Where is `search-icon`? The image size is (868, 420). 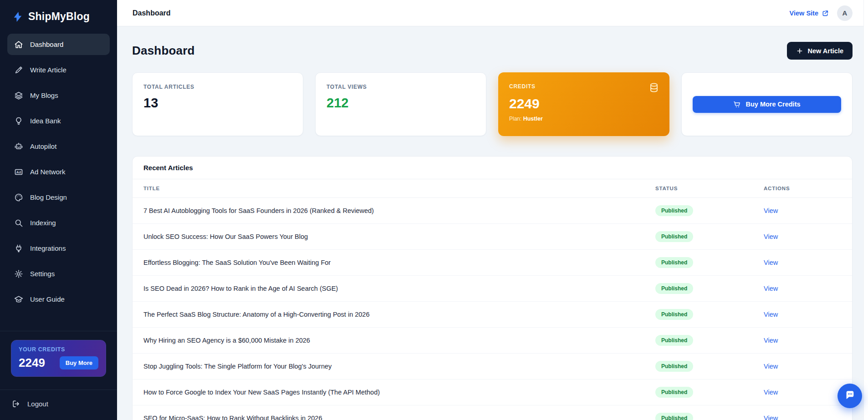
search-icon is located at coordinates (19, 223).